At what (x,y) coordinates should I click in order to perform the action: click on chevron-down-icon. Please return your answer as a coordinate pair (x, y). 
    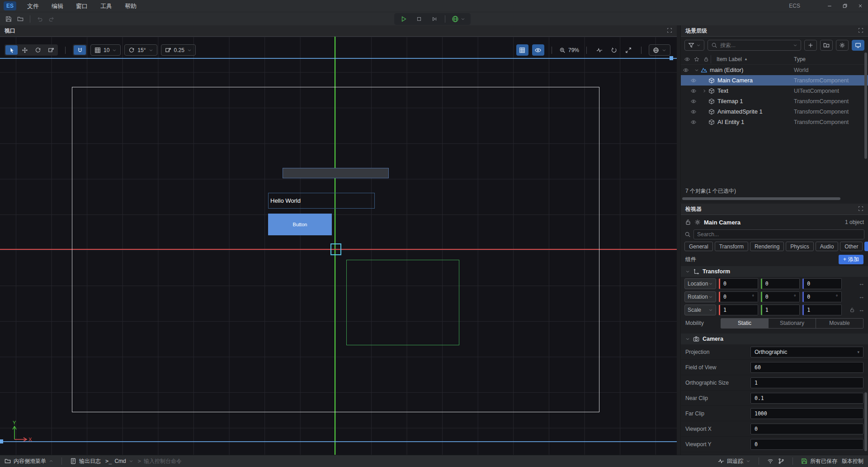
    Looking at the image, I should click on (697, 70).